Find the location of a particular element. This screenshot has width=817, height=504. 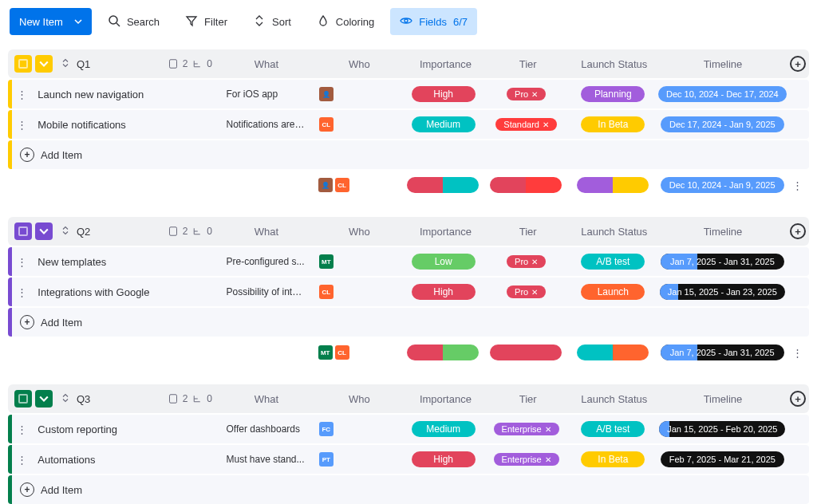

launch-cell: Planning is located at coordinates (613, 94).